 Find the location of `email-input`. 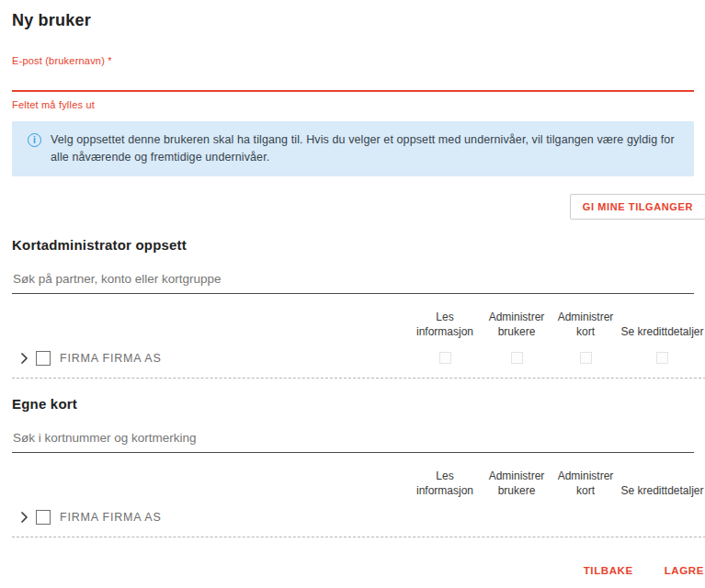

email-input is located at coordinates (353, 80).